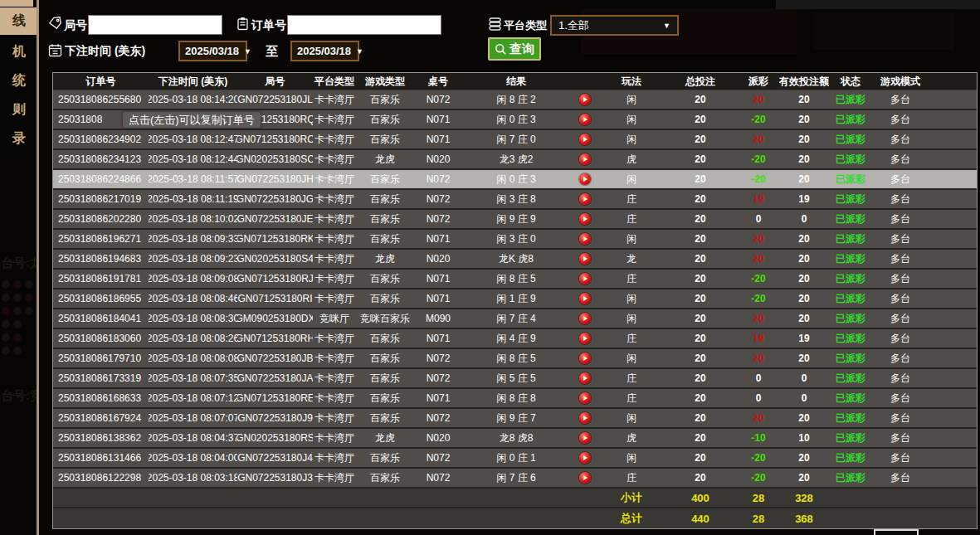 This screenshot has height=535, width=980. Describe the element at coordinates (514, 339) in the screenshot. I see `table-row: 2503180861830602025-03-18 08:08:26GN0712…` at that location.